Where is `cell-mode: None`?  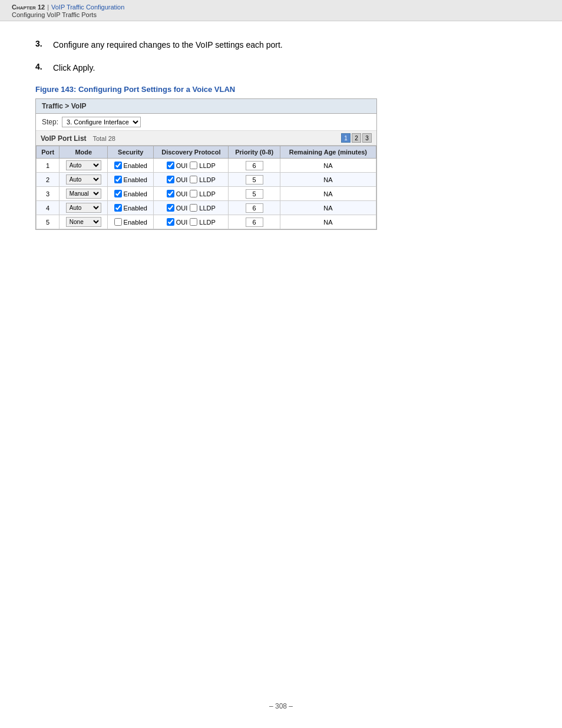
cell-mode: None is located at coordinates (84, 222).